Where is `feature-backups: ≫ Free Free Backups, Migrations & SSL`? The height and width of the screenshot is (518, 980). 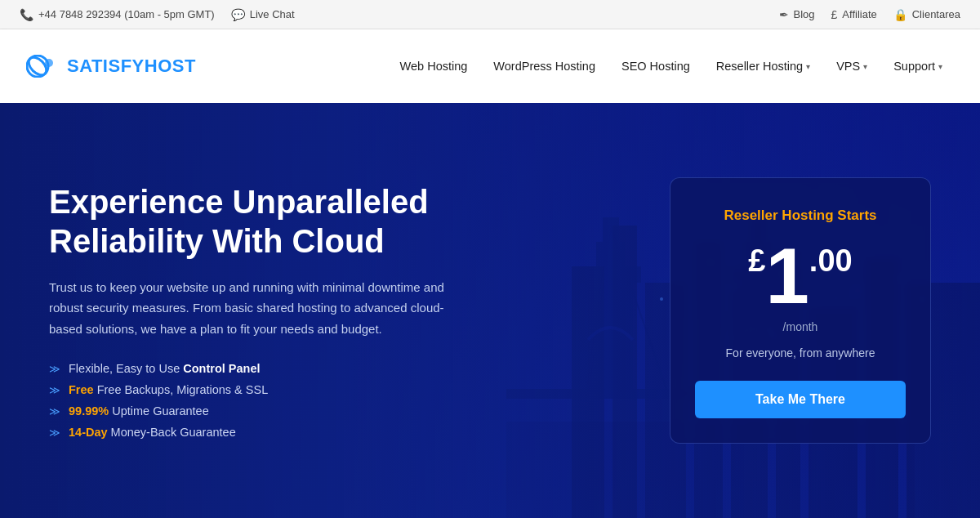 feature-backups: ≫ Free Free Backups, Migrations & SSL is located at coordinates (261, 390).